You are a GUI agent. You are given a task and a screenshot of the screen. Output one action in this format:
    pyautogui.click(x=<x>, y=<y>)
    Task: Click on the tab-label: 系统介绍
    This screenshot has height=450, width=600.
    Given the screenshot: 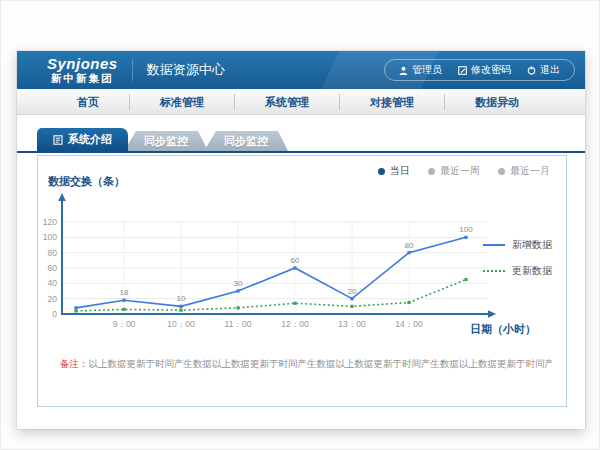 What is the action you would take?
    pyautogui.click(x=90, y=140)
    